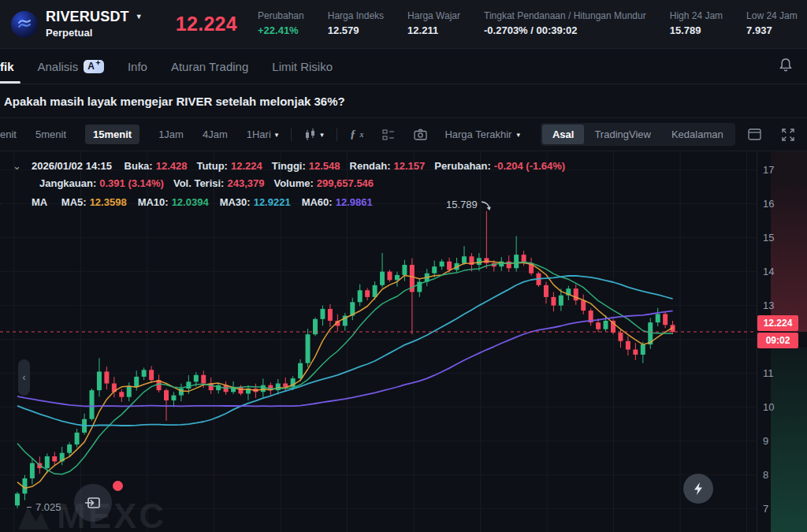 Image resolution: width=807 pixels, height=532 pixels. Describe the element at coordinates (112, 134) in the screenshot. I see `interval-label: 15menit` at that location.